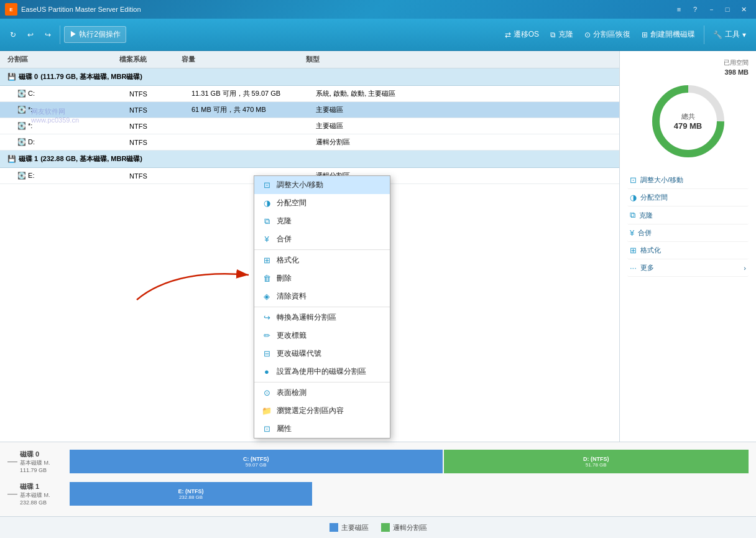 The height and width of the screenshot is (538, 756). I want to click on disk0-row: 💾 磁碟 0 (111.79 GB, 基本磁碟, MBR磁碟), so click(310, 77).